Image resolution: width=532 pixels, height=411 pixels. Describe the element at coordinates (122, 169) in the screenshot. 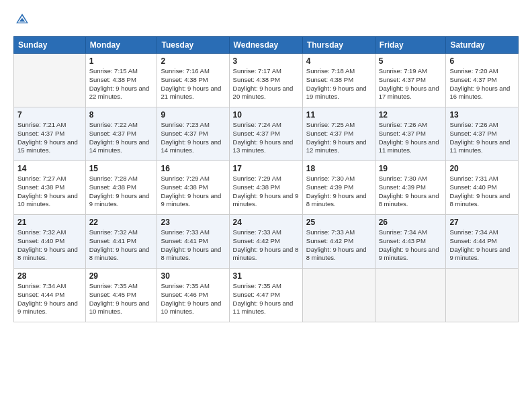

I see `day-number: 15` at that location.